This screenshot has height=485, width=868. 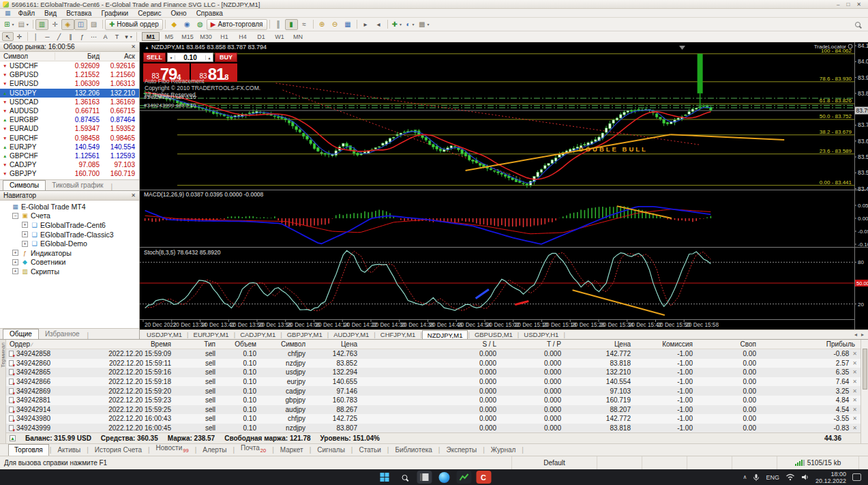 What do you see at coordinates (8, 37) in the screenshot?
I see `cursor-button: ↖` at bounding box center [8, 37].